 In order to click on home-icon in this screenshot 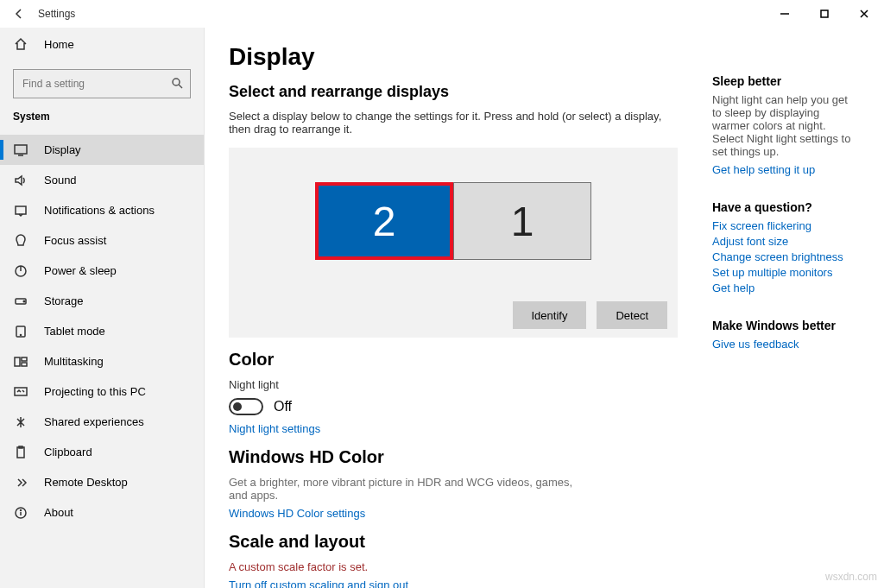, I will do `click(21, 44)`.